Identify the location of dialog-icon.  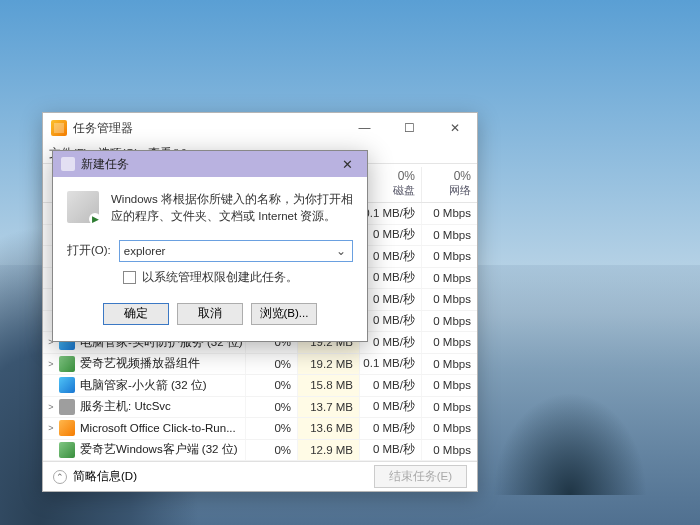
(68, 164).